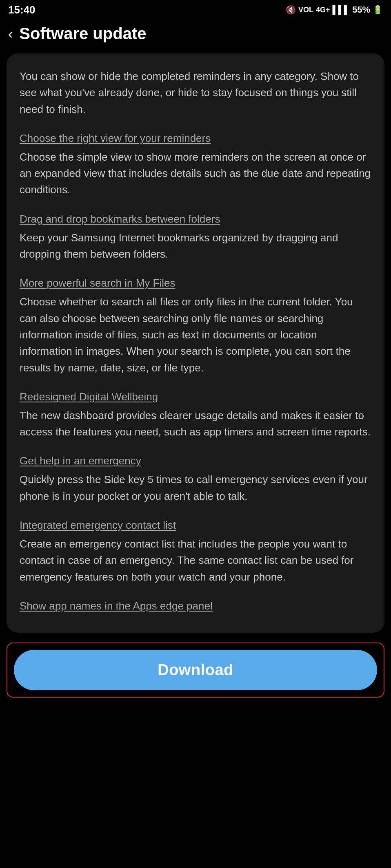 The width and height of the screenshot is (391, 868). Describe the element at coordinates (378, 10) in the screenshot. I see `battery-icon: 🔋` at that location.